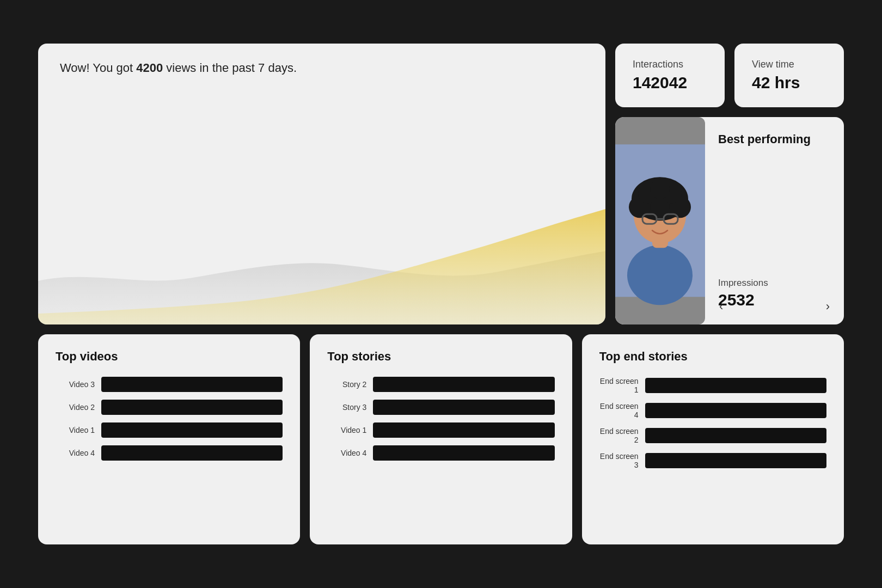 The image size is (882, 588). I want to click on top-videos-title: Top videos, so click(169, 357).